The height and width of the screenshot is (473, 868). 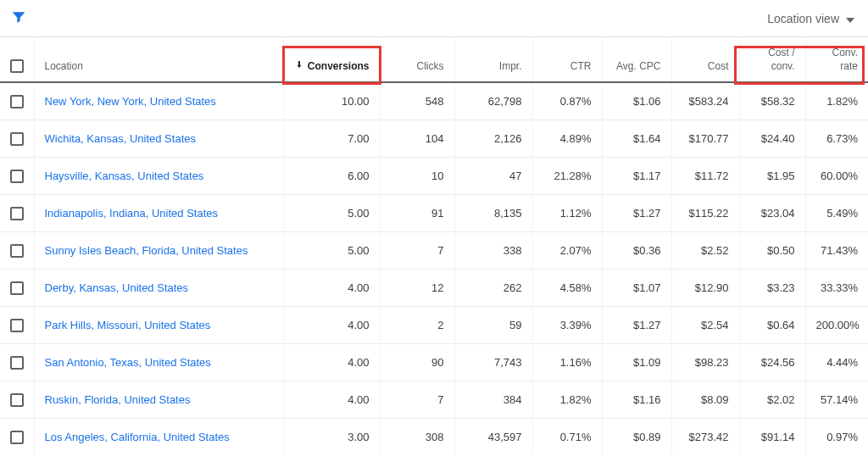 I want to click on cell-conv-rate: 6.73%, so click(x=837, y=138).